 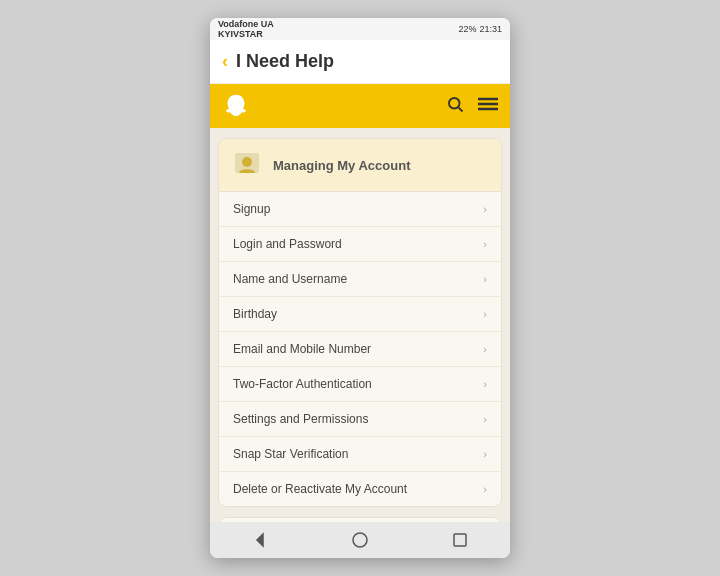 I want to click on menu-item-settings-permissions: Settings and Permissions ›, so click(x=360, y=420).